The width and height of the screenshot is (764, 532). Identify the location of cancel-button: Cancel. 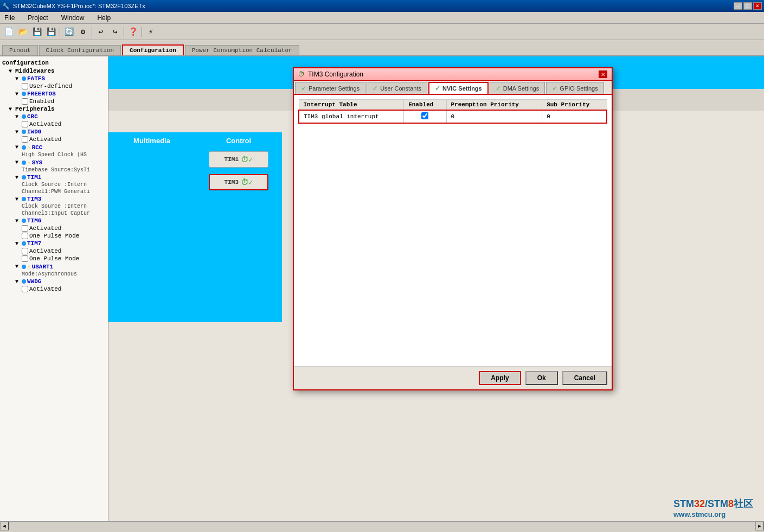
(585, 378).